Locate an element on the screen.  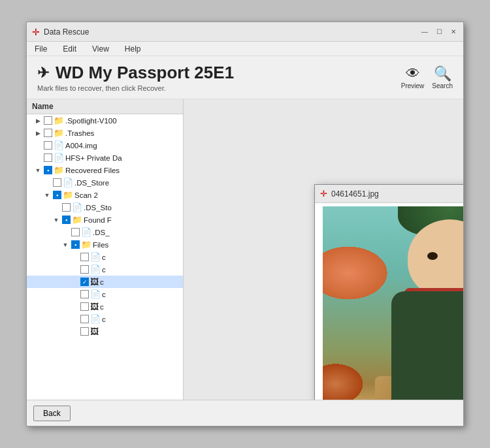
list-item: ▶ 📁 .Spotlight-V100 is located at coordinates (105, 120).